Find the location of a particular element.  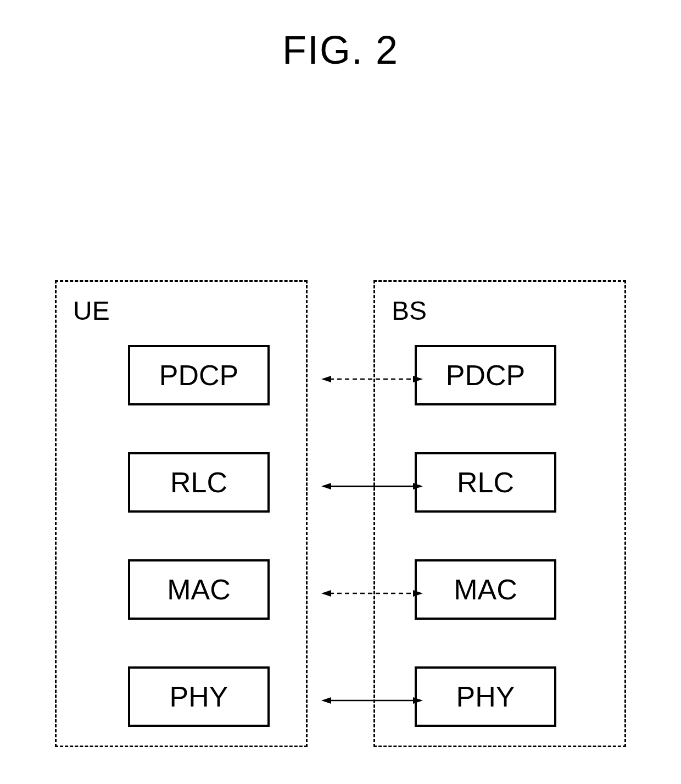

ue-pdcp-layer: PDCP is located at coordinates (199, 375).